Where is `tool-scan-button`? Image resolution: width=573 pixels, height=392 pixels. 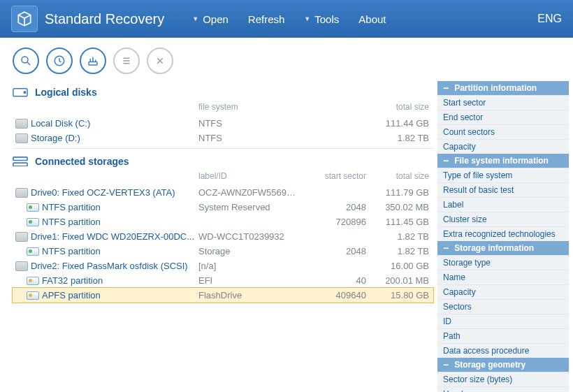
tool-scan-button is located at coordinates (26, 61).